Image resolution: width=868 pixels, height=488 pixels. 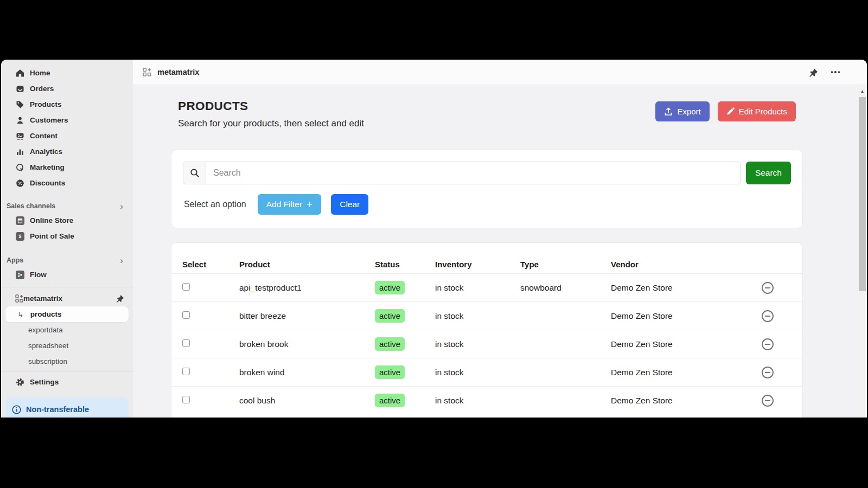 What do you see at coordinates (271, 114) in the screenshot?
I see `page-title-block: PRODUCTS Search for your products, then …` at bounding box center [271, 114].